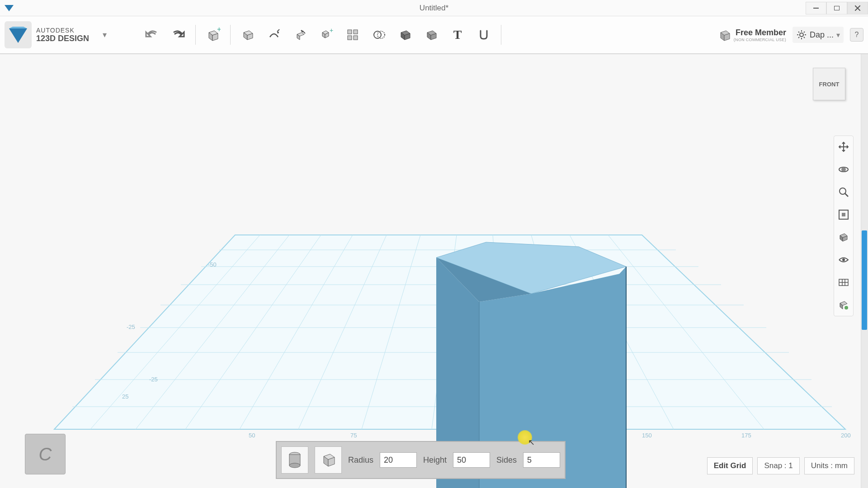 The height and width of the screenshot is (488, 868). Describe the element at coordinates (431, 35) in the screenshot. I see `convert-button` at that location.